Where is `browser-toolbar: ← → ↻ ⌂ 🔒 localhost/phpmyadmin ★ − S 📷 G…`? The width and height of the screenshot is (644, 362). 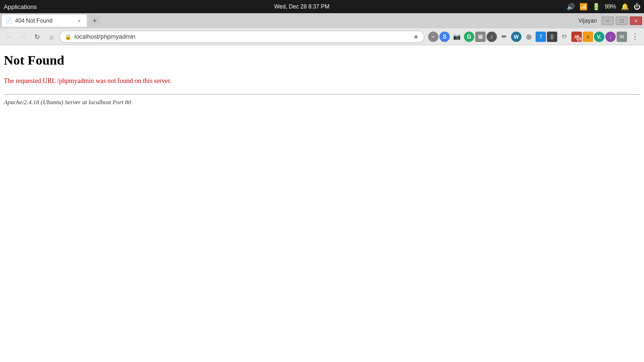
browser-toolbar: ← → ↻ ⌂ 🔒 localhost/phpmyadmin ★ − S 📷 G… is located at coordinates (322, 37).